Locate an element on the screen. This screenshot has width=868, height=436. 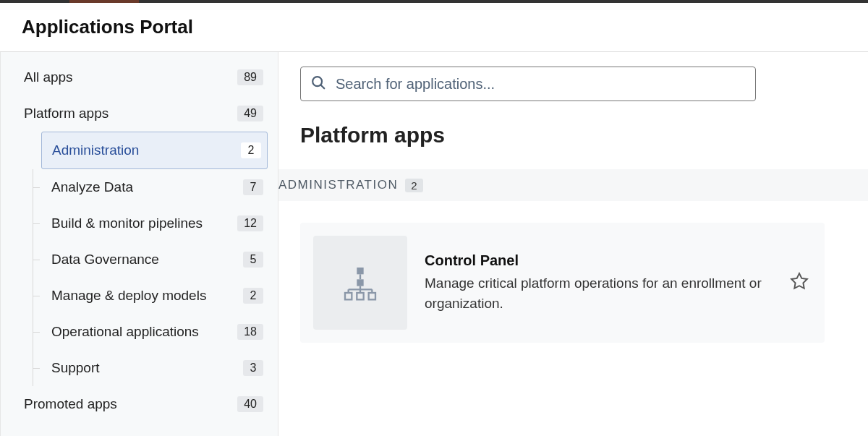
sidebar-item-support: Support3 is located at coordinates (139, 368).